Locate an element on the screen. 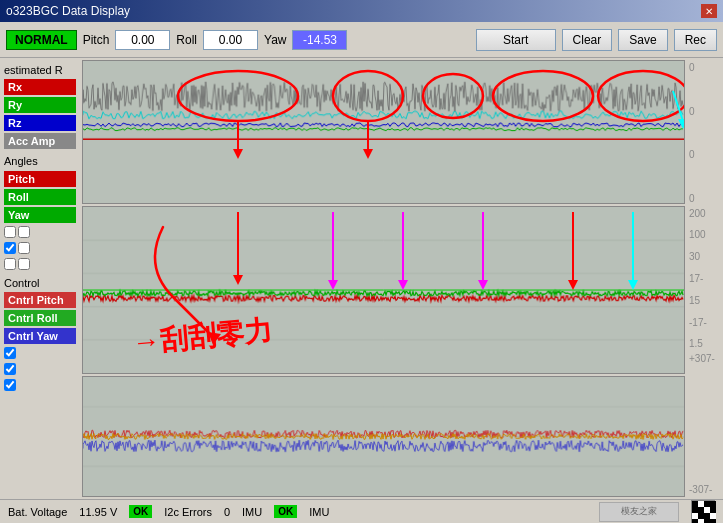 This screenshot has height=523, width=723. qr-code is located at coordinates (703, 512).